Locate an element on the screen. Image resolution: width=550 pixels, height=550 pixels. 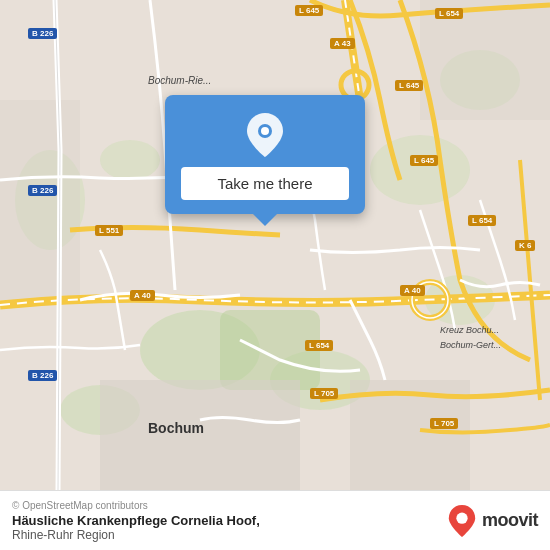
take-me-there-button: Take me there is located at coordinates (265, 184).